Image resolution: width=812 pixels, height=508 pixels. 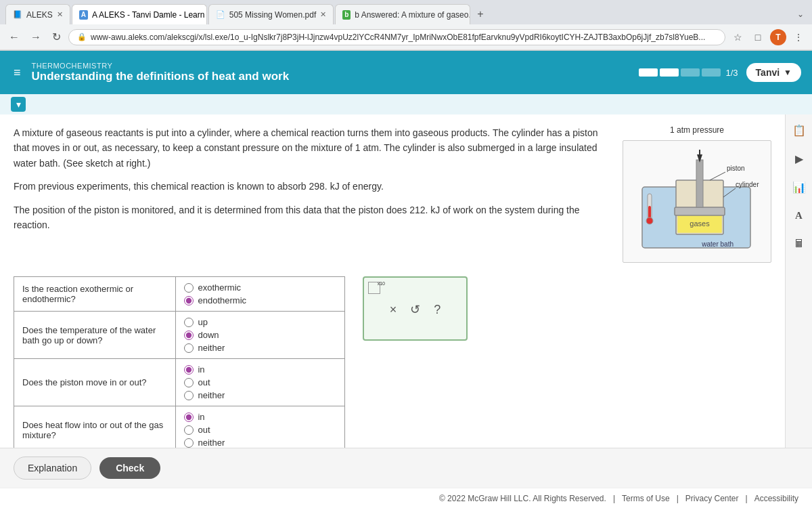 I want to click on tab-answered: b b Answered: A mixture of gaseo... ✕, so click(x=403, y=14).